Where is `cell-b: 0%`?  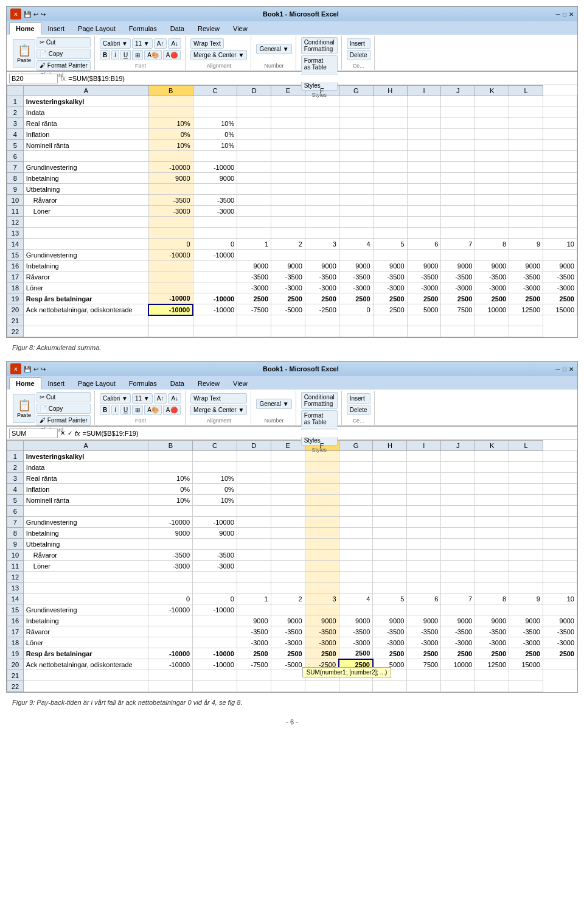
cell-b: 0% is located at coordinates (215, 135).